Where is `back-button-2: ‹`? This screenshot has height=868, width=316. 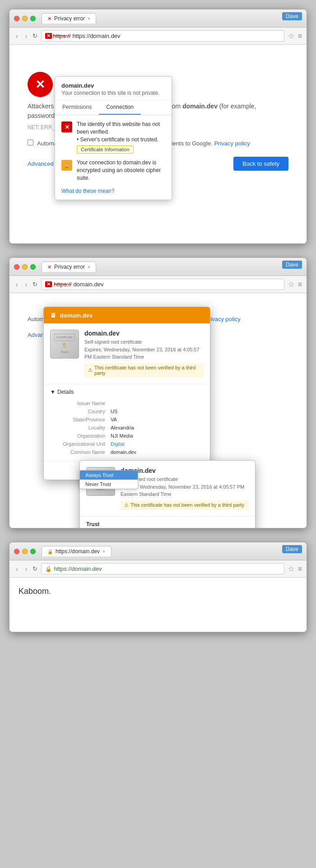 back-button-2: ‹ is located at coordinates (17, 285).